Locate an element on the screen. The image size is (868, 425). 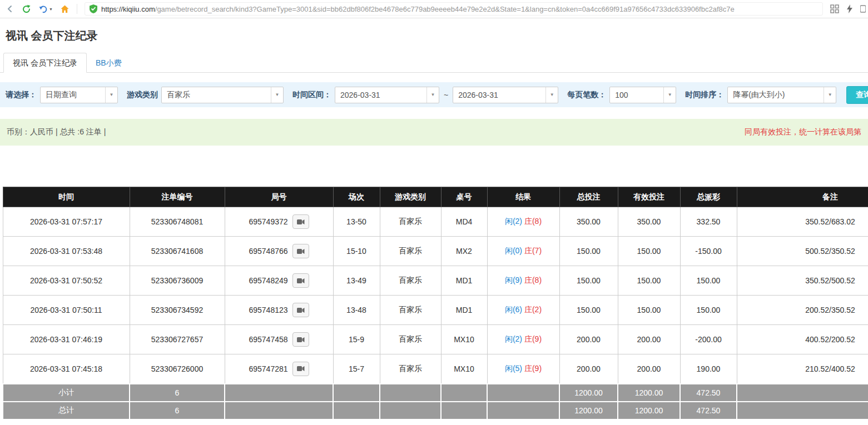
apps-grid-icon is located at coordinates (835, 9).